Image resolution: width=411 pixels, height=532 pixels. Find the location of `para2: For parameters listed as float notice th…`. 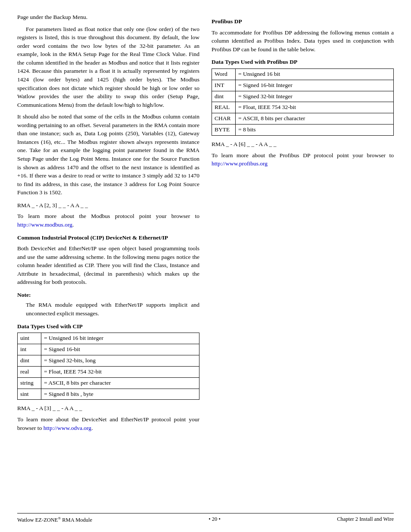

para2: For parameters listed as float notice th… is located at coordinates (109, 67).